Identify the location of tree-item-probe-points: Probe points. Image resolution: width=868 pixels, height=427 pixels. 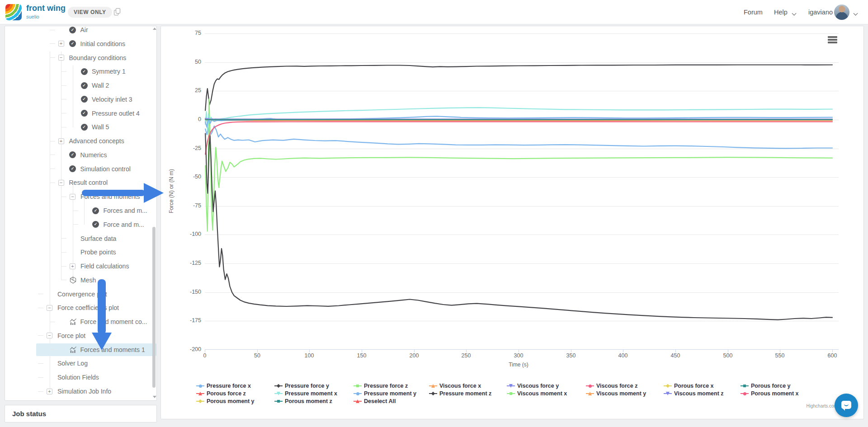
(96, 252).